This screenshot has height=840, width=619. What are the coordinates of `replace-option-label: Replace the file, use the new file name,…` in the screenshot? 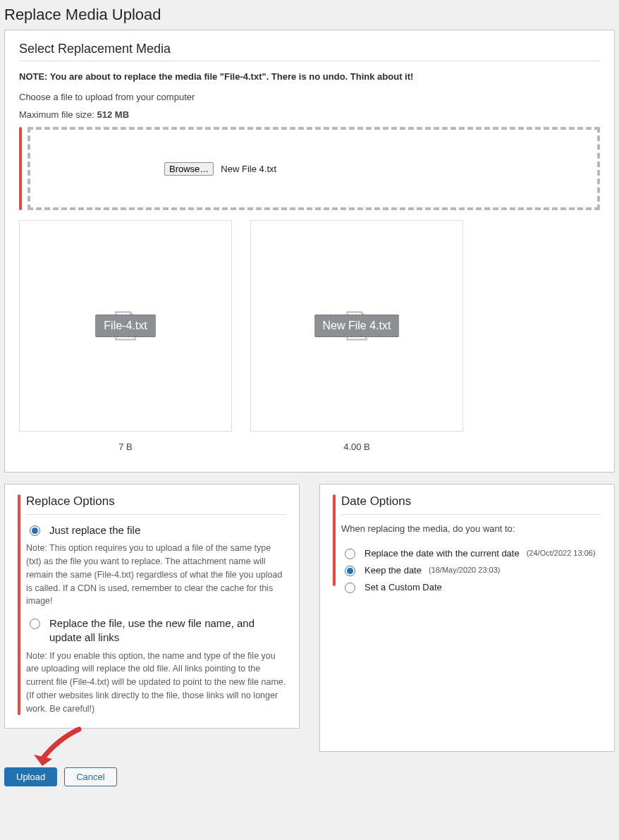 It's located at (168, 631).